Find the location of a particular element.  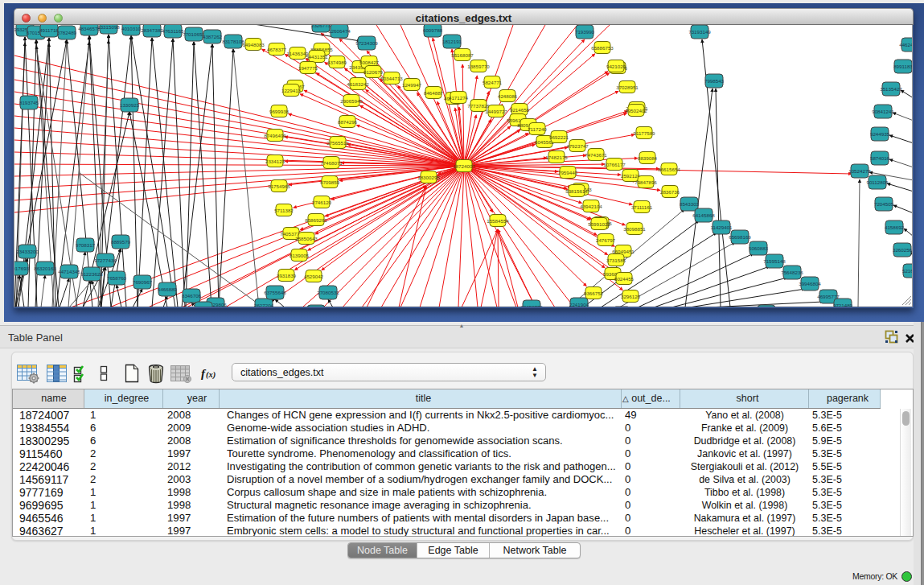

svg-text: 29065940 is located at coordinates (351, 101).